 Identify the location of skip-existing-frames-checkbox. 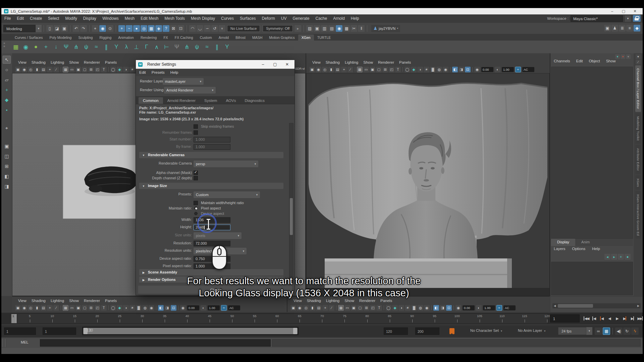
(196, 127).